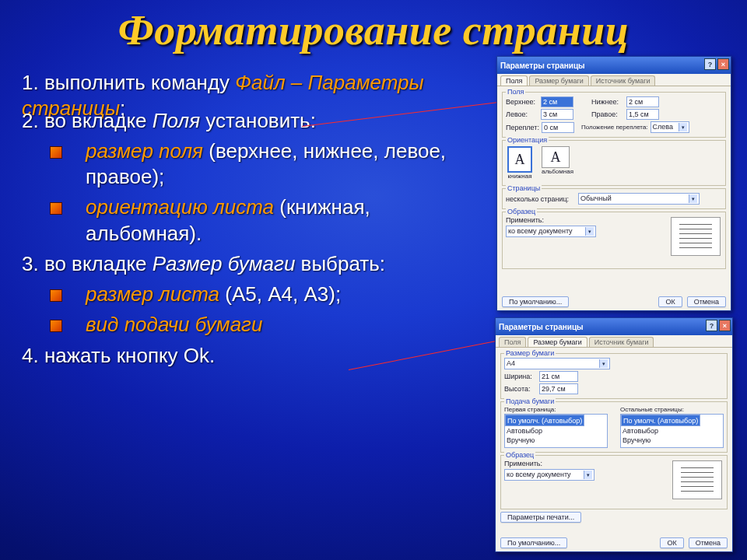 This screenshot has height=560, width=747. Describe the element at coordinates (524, 188) in the screenshot. I see `group-title: Страницы` at that location.